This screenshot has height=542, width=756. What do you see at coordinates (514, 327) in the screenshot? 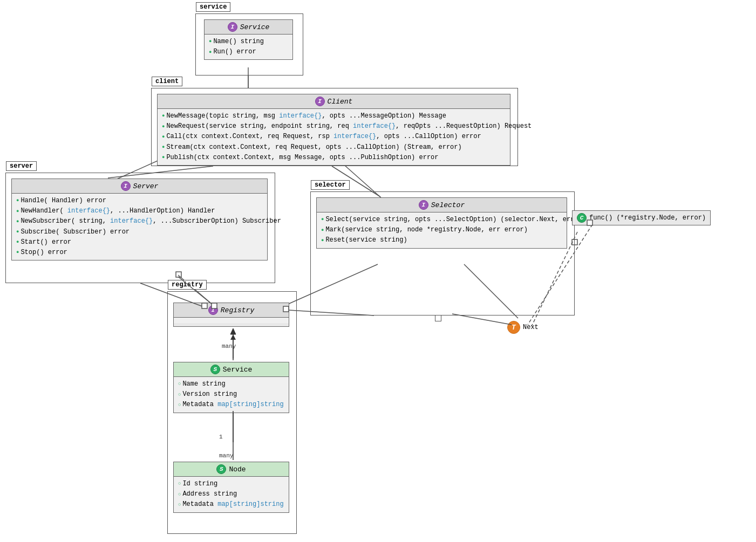
I see `next-icon: T` at bounding box center [514, 327].